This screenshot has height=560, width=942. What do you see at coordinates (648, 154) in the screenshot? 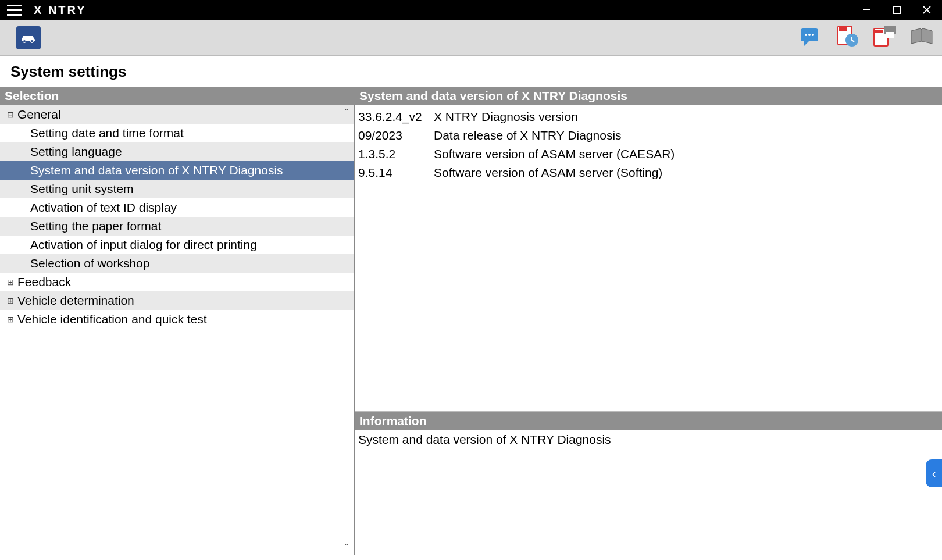
I see `detail-row: 1.3.5.2 Software version of ASAM server …` at bounding box center [648, 154].